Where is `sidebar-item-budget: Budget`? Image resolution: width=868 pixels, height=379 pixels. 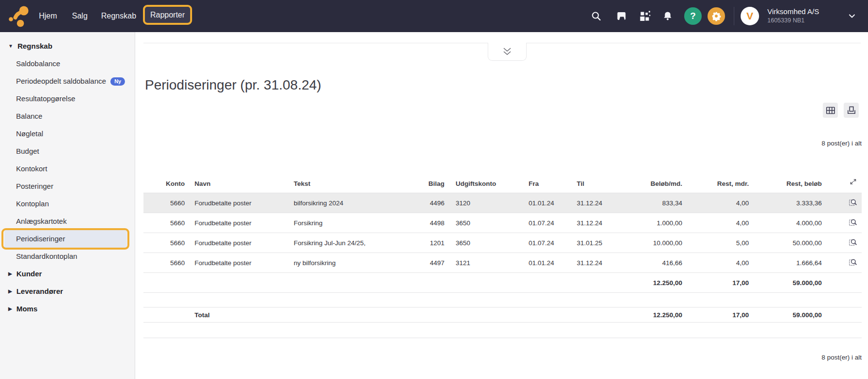
sidebar-item-budget: Budget is located at coordinates (67, 151).